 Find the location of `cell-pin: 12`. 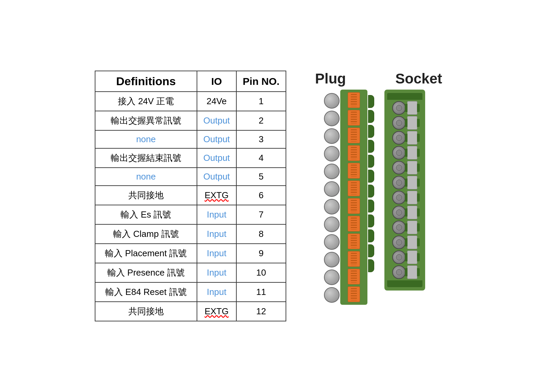

cell-pin: 12 is located at coordinates (261, 312).